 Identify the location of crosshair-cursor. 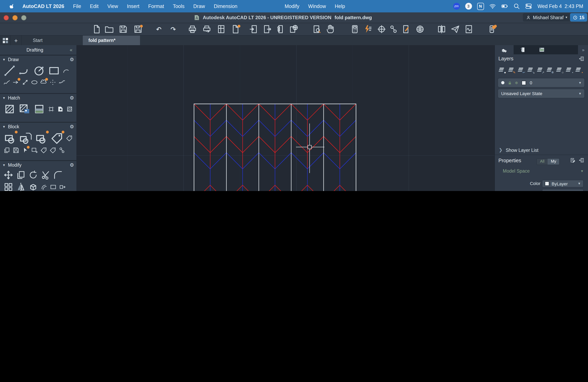
(310, 148).